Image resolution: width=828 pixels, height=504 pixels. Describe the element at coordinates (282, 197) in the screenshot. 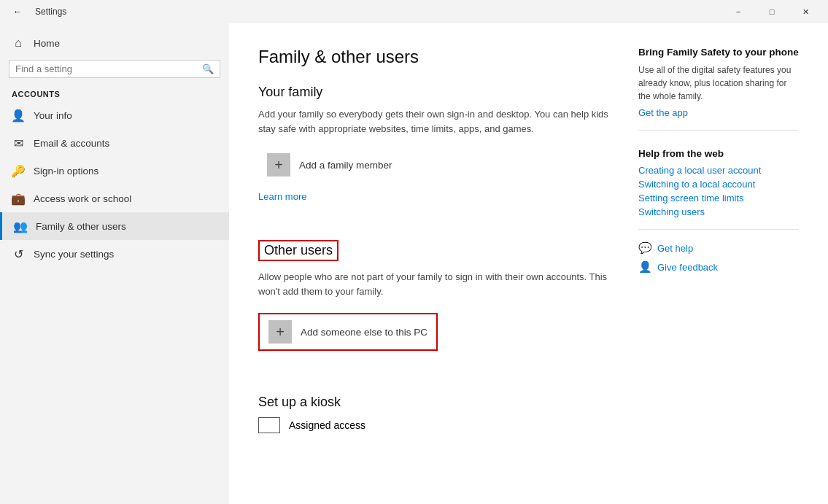

I see `learn-more-link: Learn more` at that location.